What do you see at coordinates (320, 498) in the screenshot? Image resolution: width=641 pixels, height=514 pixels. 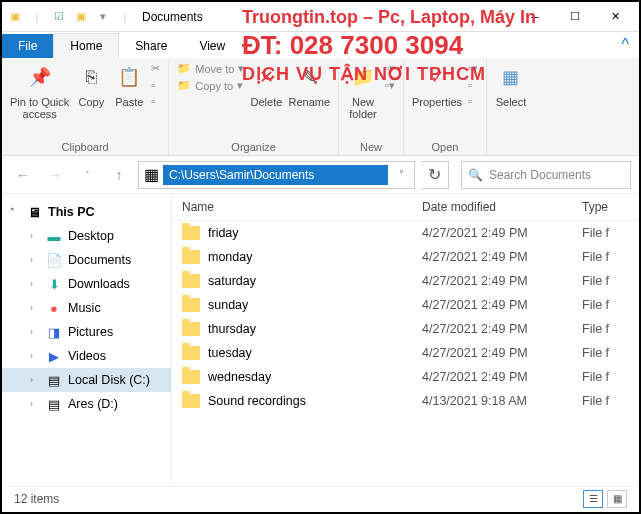 I see `status-bar: 12 items ☰ ▦` at bounding box center [320, 498].